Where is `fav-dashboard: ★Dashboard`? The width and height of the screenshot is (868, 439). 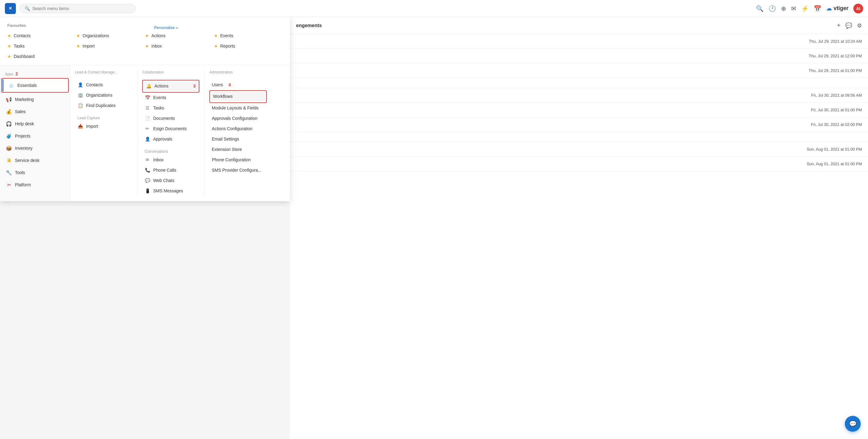 fav-dashboard: ★Dashboard is located at coordinates (42, 57).